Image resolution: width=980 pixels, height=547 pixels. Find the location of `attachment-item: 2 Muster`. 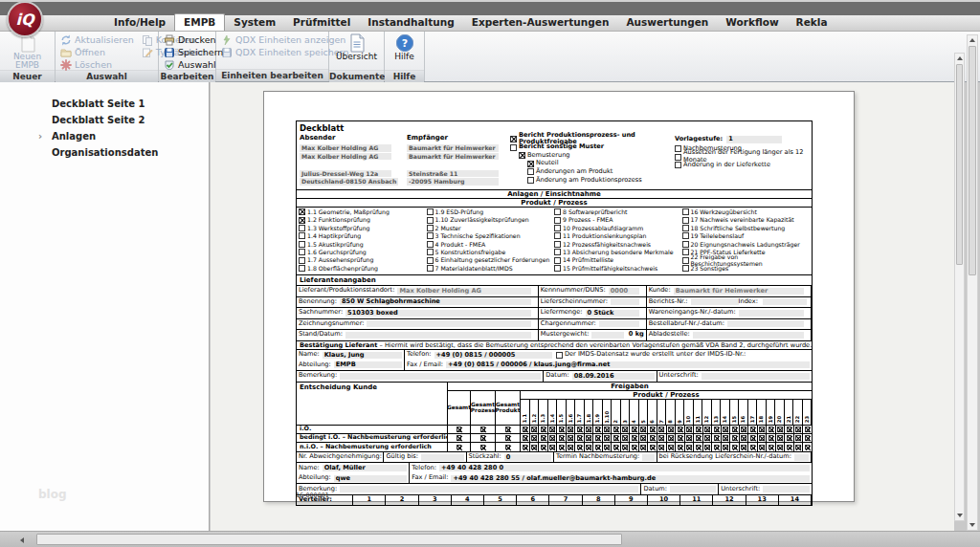

attachment-item: 2 Muster is located at coordinates (491, 228).